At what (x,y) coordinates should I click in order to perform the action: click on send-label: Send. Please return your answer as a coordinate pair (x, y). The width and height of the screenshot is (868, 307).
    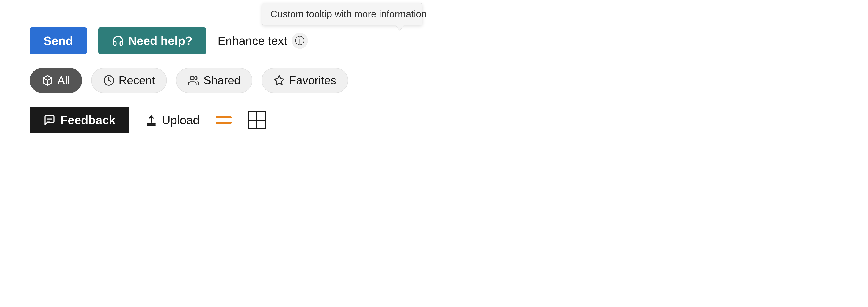
    Looking at the image, I should click on (58, 41).